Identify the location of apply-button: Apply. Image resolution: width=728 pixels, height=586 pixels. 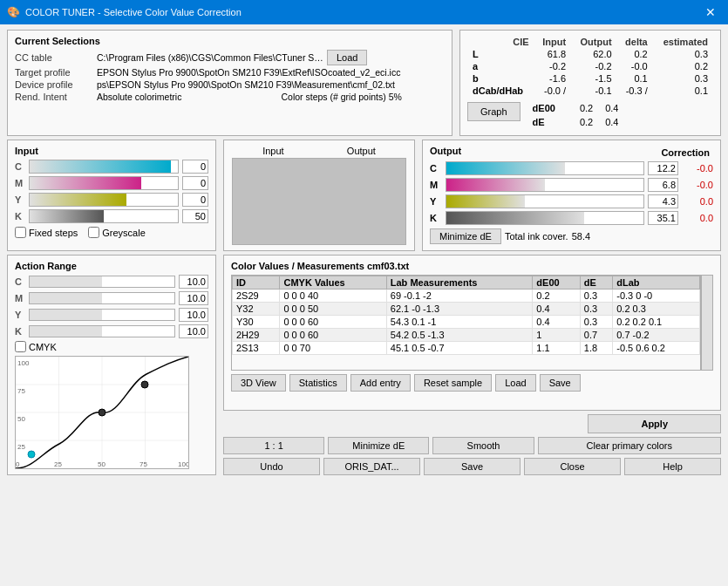
(654, 424).